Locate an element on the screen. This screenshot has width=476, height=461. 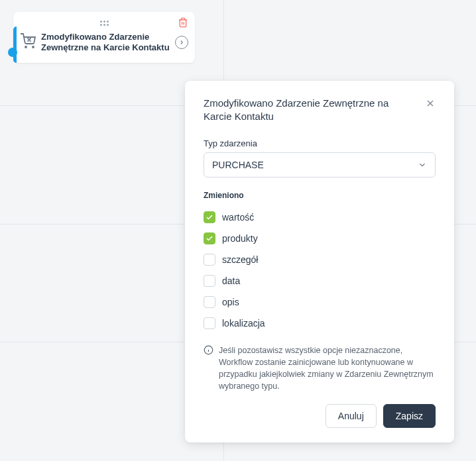
option-label: szczegół is located at coordinates (240, 260).